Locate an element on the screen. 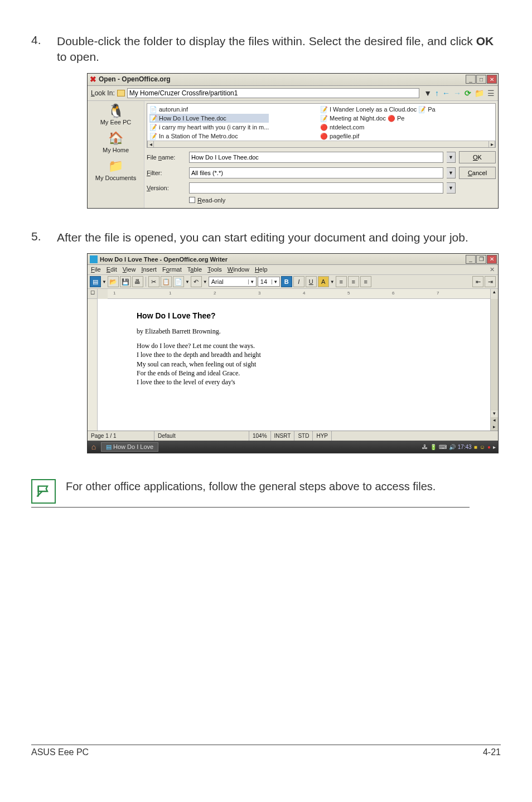 This screenshot has width=532, height=802. paste-icon: 📄 is located at coordinates (178, 282).